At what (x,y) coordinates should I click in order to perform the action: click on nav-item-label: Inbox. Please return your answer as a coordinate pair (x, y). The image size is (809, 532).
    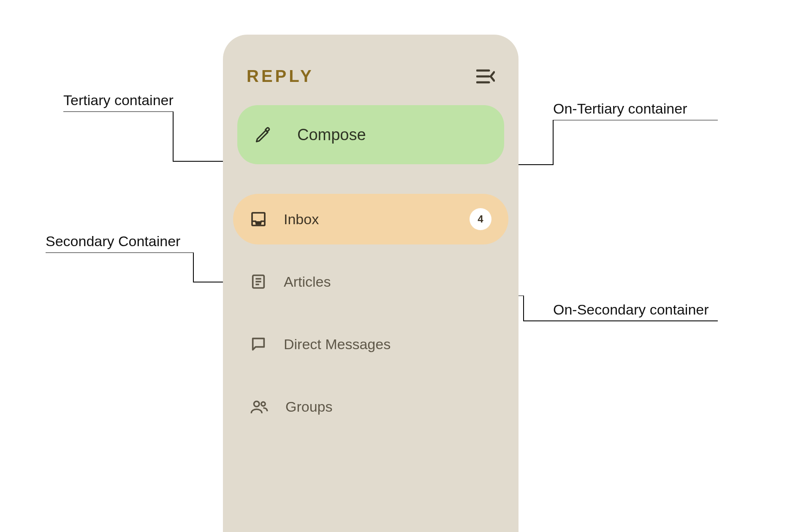
    Looking at the image, I should click on (368, 220).